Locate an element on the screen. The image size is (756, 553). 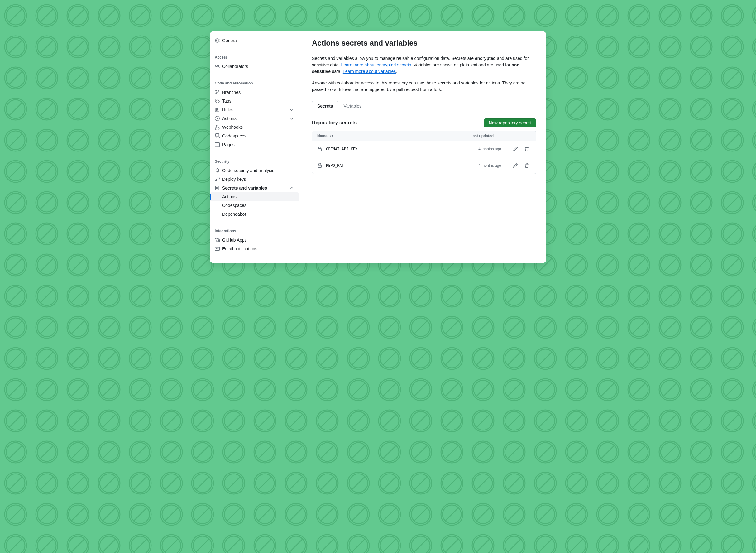
nav-label: Rules is located at coordinates (228, 110).